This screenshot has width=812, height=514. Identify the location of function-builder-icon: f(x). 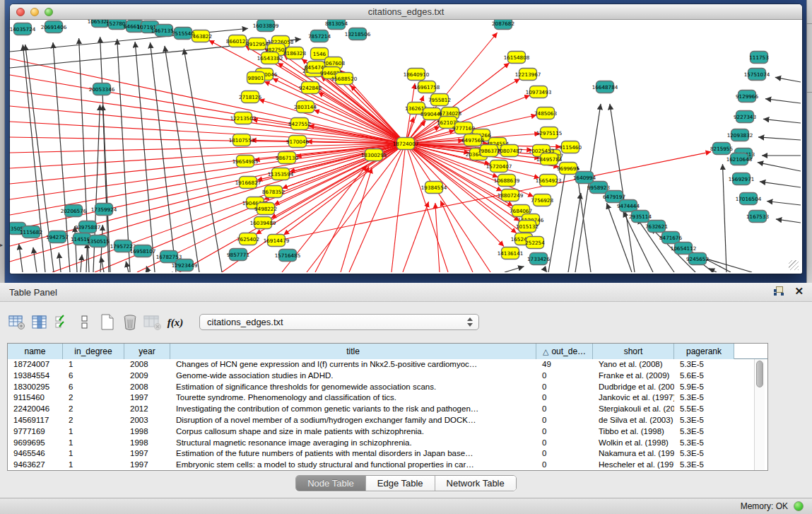
(175, 322).